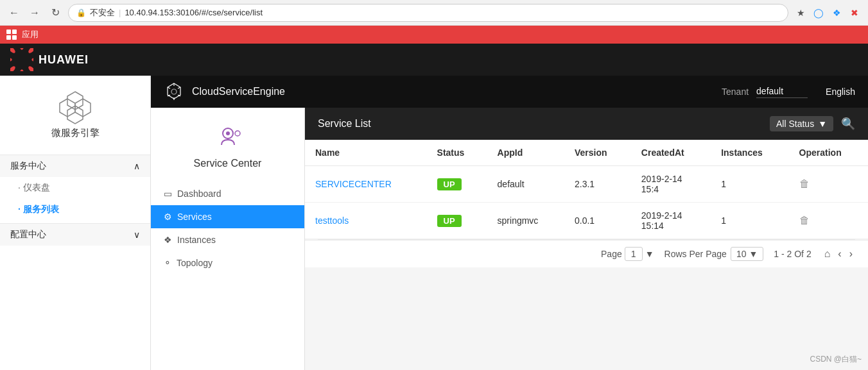  Describe the element at coordinates (227, 263) in the screenshot. I see `sc-nav-topology: ⚬ Topology` at that location.